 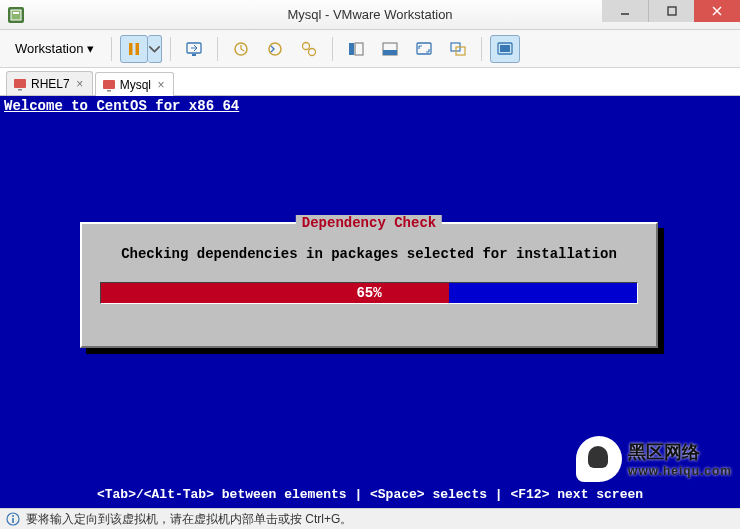 What do you see at coordinates (275, 49) in the screenshot?
I see `snapshot-revert-button` at bounding box center [275, 49].